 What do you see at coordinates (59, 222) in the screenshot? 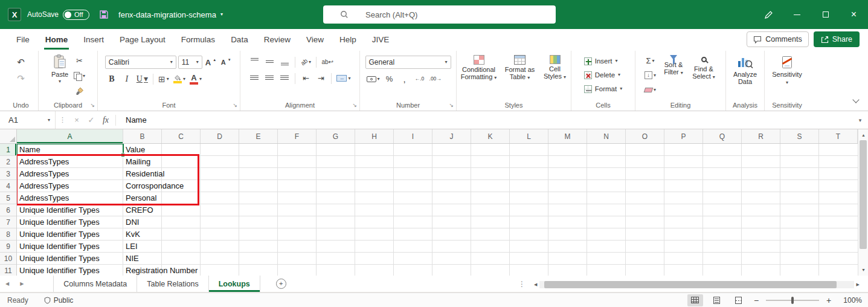
I see `cell-A7: Unique Identifier Types` at bounding box center [59, 222].